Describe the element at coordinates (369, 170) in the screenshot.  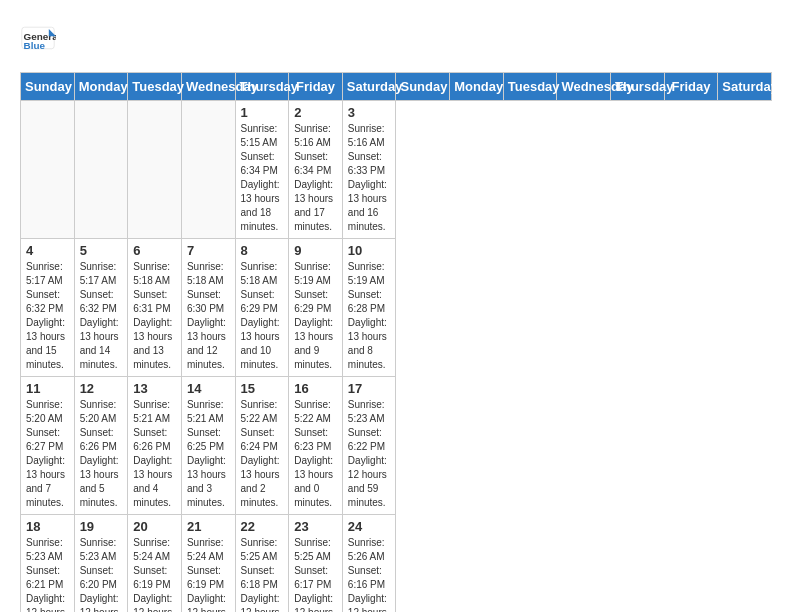
I see `day-cell: 3Sunrise: 5:16 AM Sunset: 6:33 PM Daylig…` at that location.